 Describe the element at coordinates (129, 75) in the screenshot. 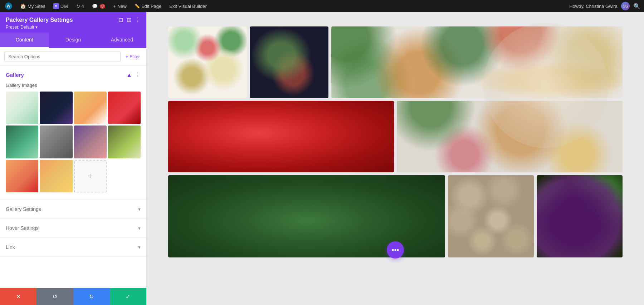

I see `collapse-icon: ▲` at that location.